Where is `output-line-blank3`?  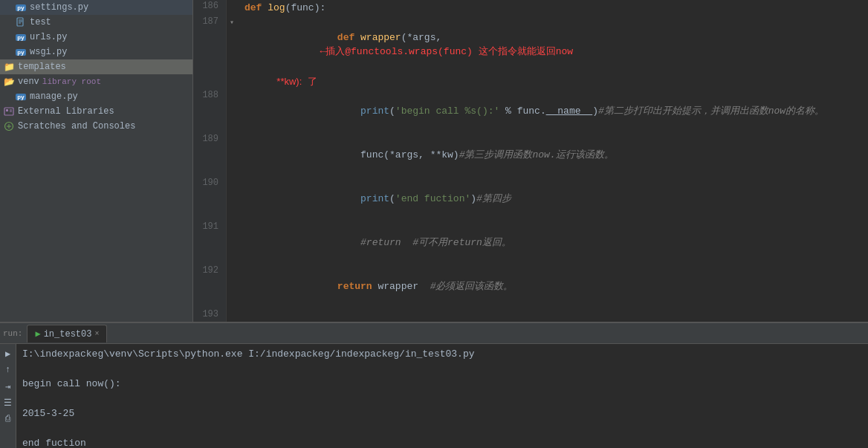
output-line-blank3 is located at coordinates (442, 429).